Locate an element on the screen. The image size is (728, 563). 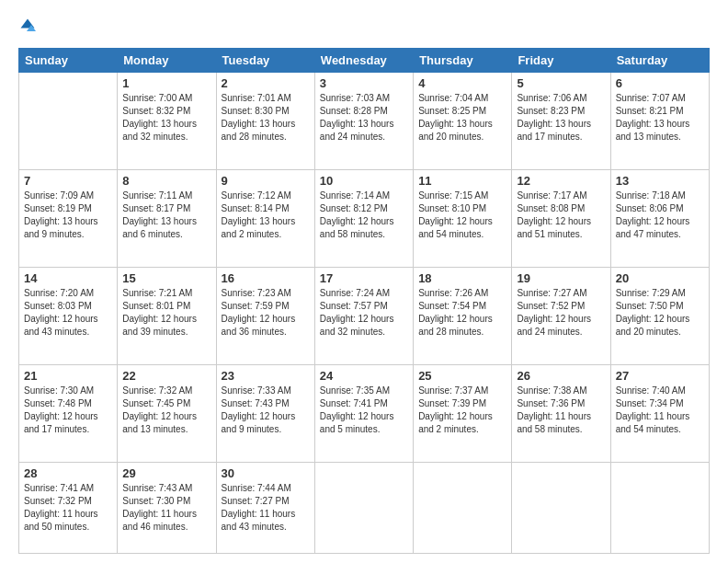
day-number: 15 is located at coordinates (166, 278).